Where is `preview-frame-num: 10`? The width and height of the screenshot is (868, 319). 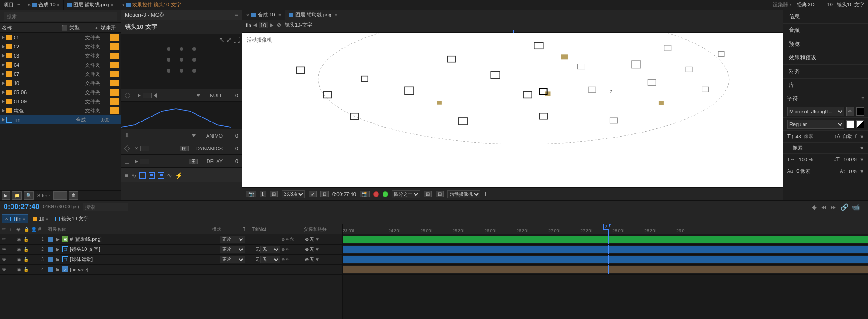 preview-frame-num: 10 is located at coordinates (263, 25).